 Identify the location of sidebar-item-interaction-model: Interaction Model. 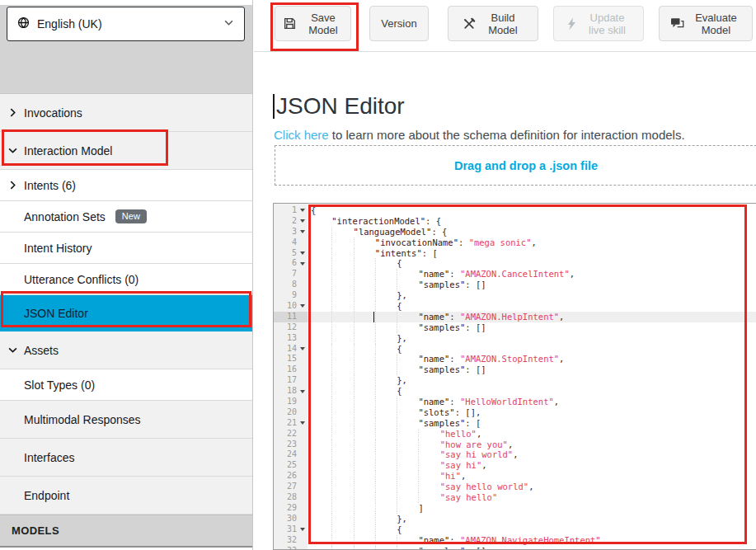
(126, 151).